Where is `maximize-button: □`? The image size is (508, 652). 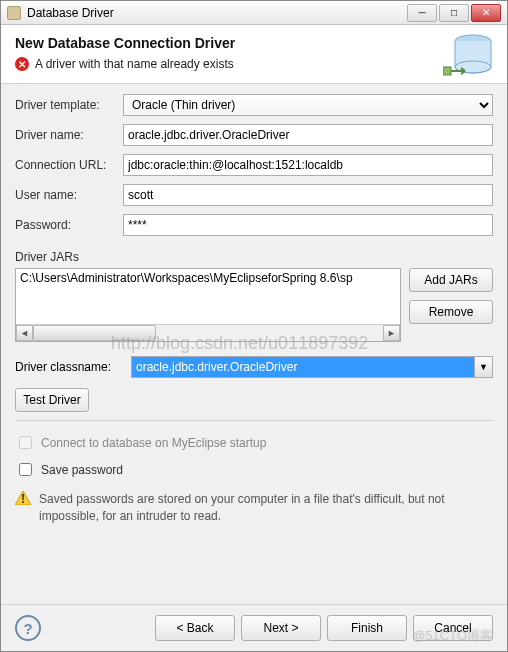
maximize-button: □ is located at coordinates (454, 13).